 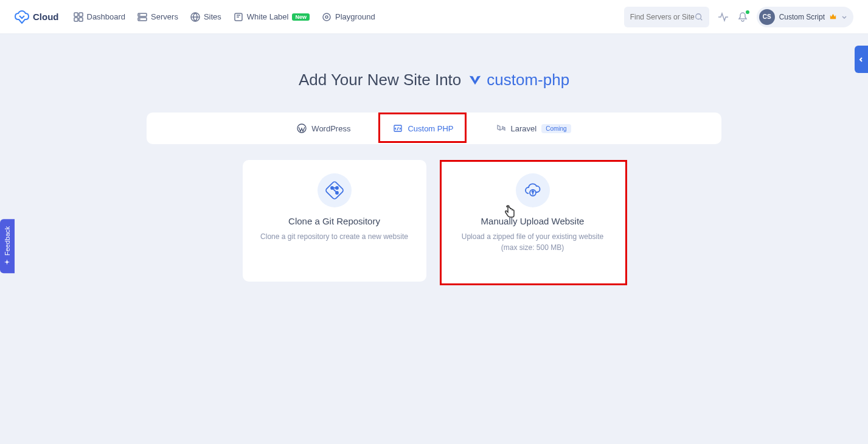 I want to click on git-option-desc: Clone a git repository to create a new w…, so click(x=335, y=237).